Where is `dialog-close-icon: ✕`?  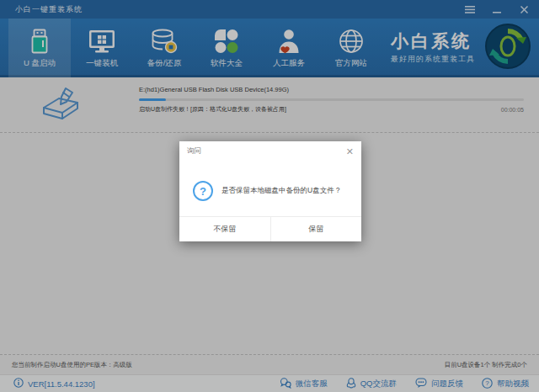 dialog-close-icon: ✕ is located at coordinates (350, 151).